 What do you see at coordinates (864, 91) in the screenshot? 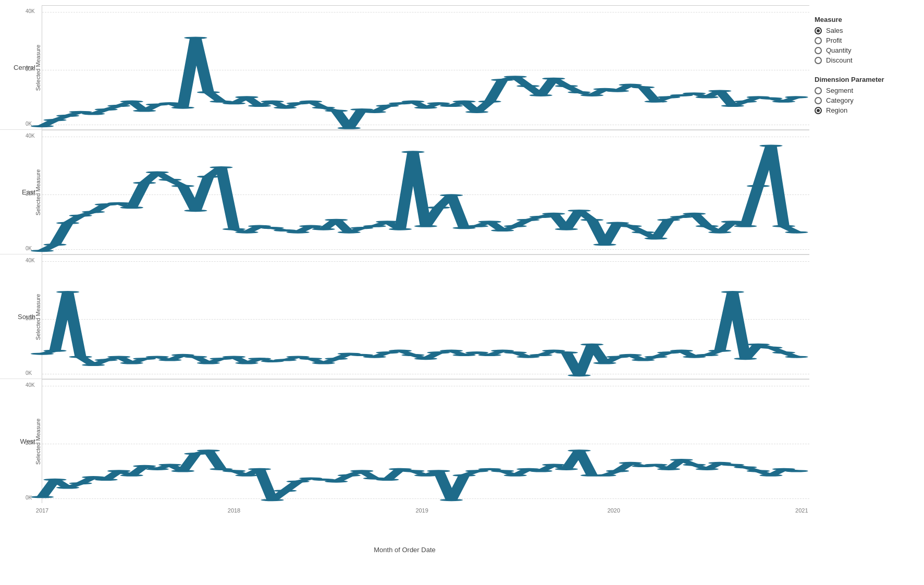
I see `dimension-item-segment: Segment` at bounding box center [864, 91].